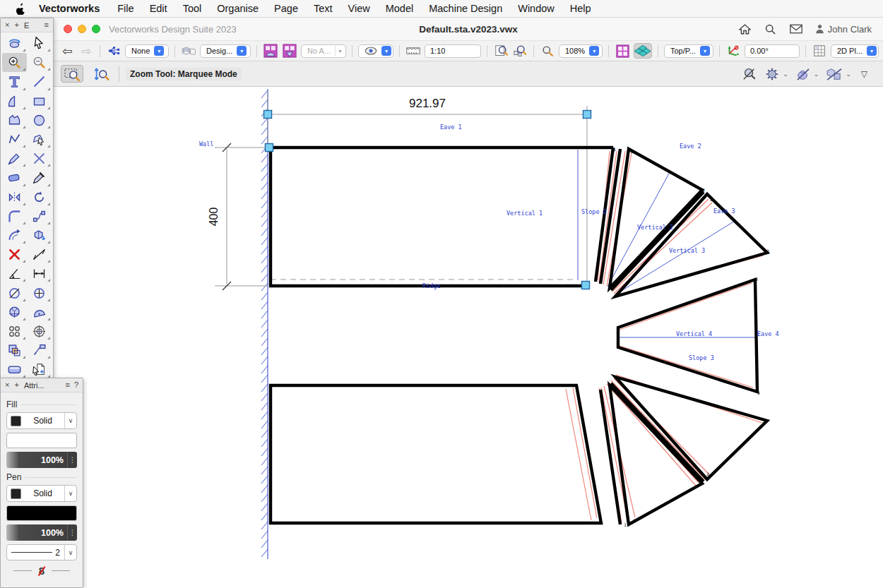 This screenshot has width=883, height=588. What do you see at coordinates (40, 82) in the screenshot?
I see `tool-line-tool` at bounding box center [40, 82].